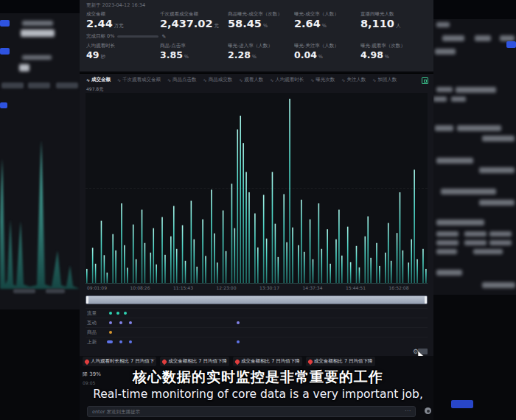 The height and width of the screenshot is (420, 516). What do you see at coordinates (261, 46) in the screenshot?
I see `metric-label: 曝光-进入率（人数）` at bounding box center [261, 46].